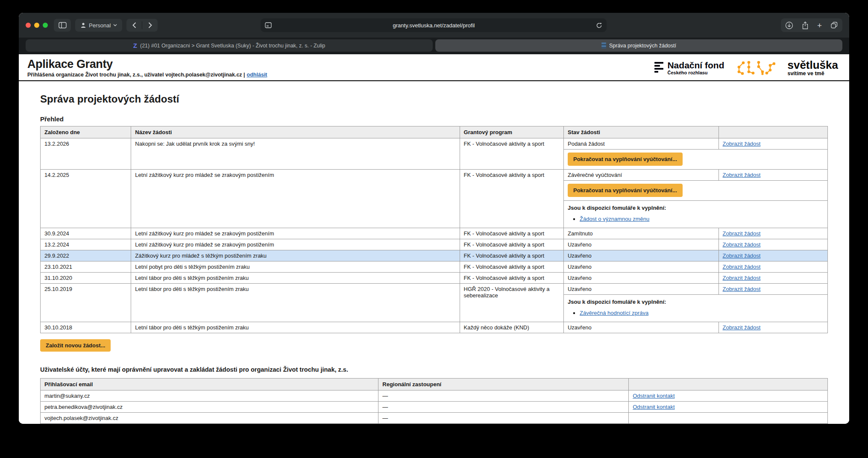 The width and height of the screenshot is (868, 458). I want to click on forms-list-item: Závěrečná hodnotící zpráva, so click(701, 313).